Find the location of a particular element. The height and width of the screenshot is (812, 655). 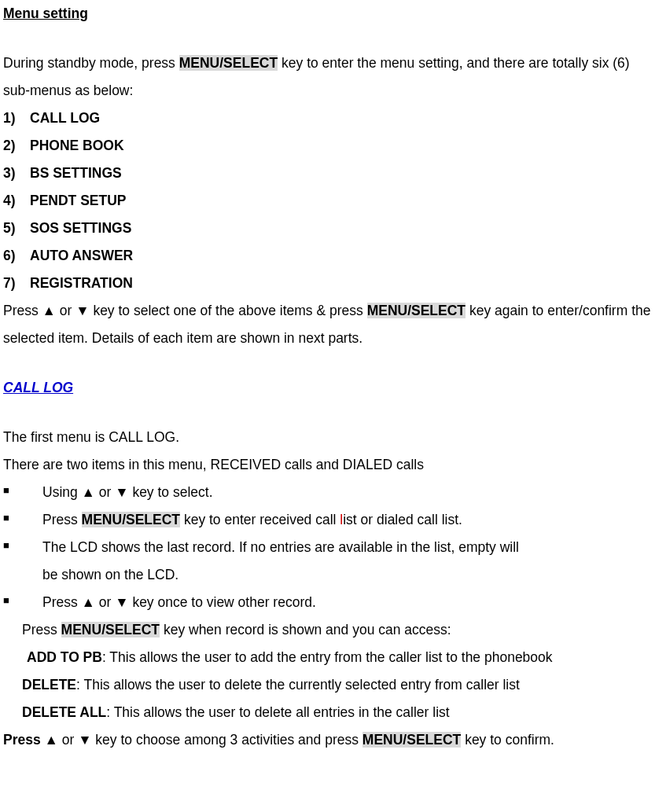

list-item: 3)BS SETTINGS is located at coordinates (327, 173).